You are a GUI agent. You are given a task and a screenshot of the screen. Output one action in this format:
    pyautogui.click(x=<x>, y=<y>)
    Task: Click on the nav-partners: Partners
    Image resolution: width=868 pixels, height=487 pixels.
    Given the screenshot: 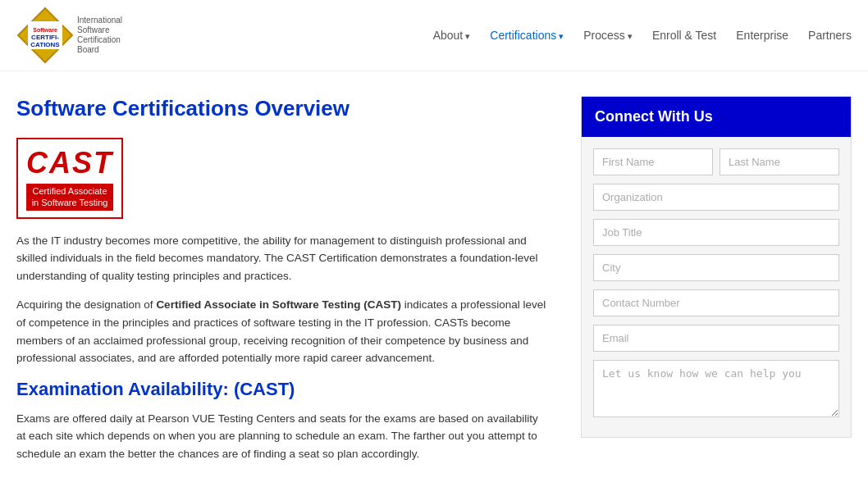 What is the action you would take?
    pyautogui.click(x=830, y=35)
    